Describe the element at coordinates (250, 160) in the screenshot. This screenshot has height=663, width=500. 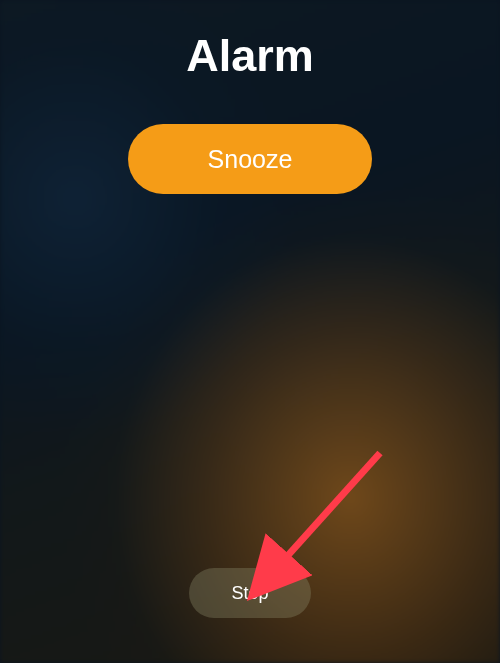
I see `snooze-button-label: Snooze` at that location.